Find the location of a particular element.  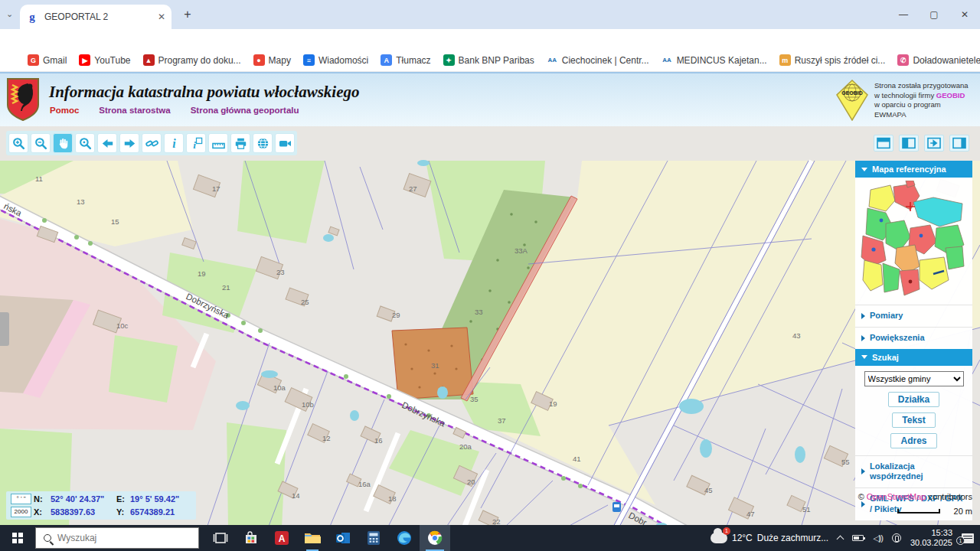

battery-icon is located at coordinates (858, 538).